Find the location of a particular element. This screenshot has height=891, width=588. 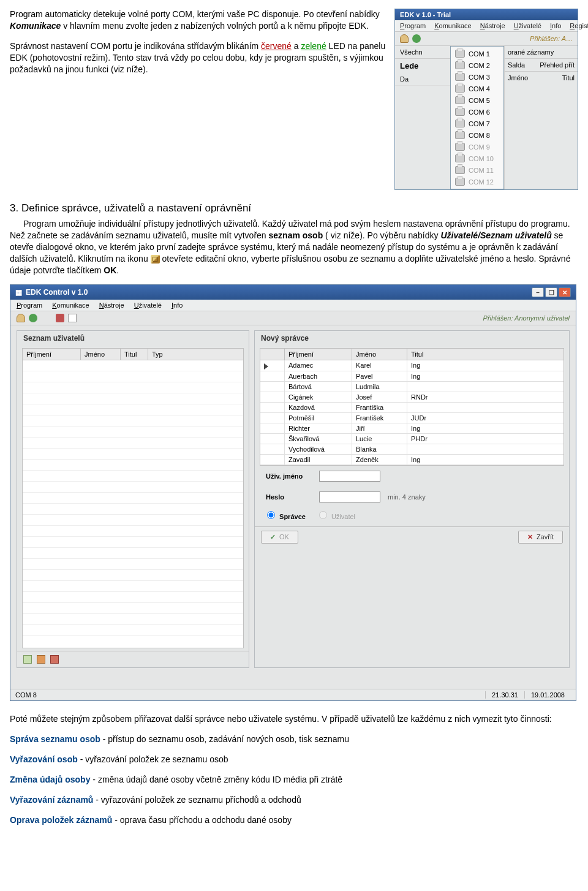

edit-icon is located at coordinates (156, 259).